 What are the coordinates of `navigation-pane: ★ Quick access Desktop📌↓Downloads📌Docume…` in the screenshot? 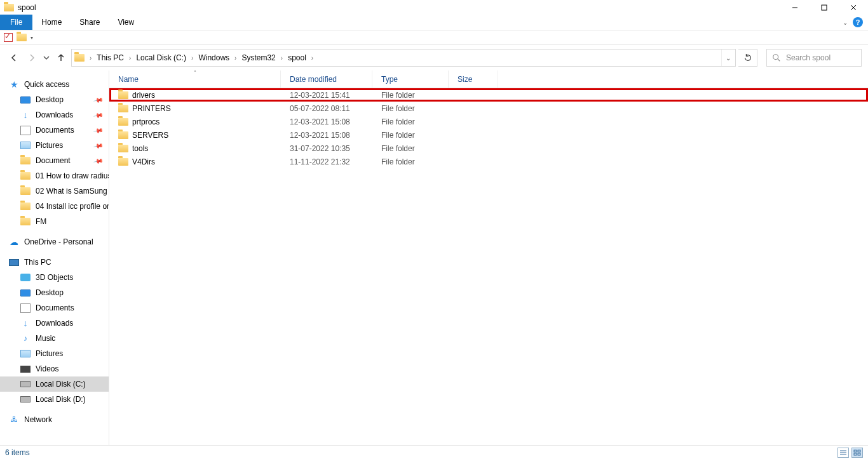 It's located at (55, 258).